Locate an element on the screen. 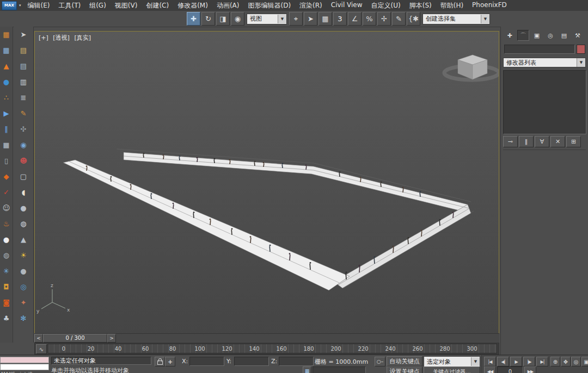  tab-hierarchy: ▣ is located at coordinates (537, 35).